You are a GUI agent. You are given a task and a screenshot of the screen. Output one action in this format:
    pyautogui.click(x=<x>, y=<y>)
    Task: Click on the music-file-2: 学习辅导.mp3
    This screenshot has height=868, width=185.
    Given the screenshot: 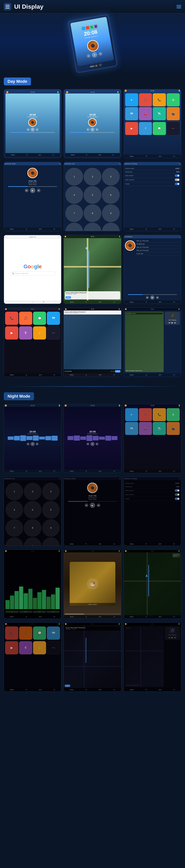 What is the action you would take?
    pyautogui.click(x=158, y=244)
    